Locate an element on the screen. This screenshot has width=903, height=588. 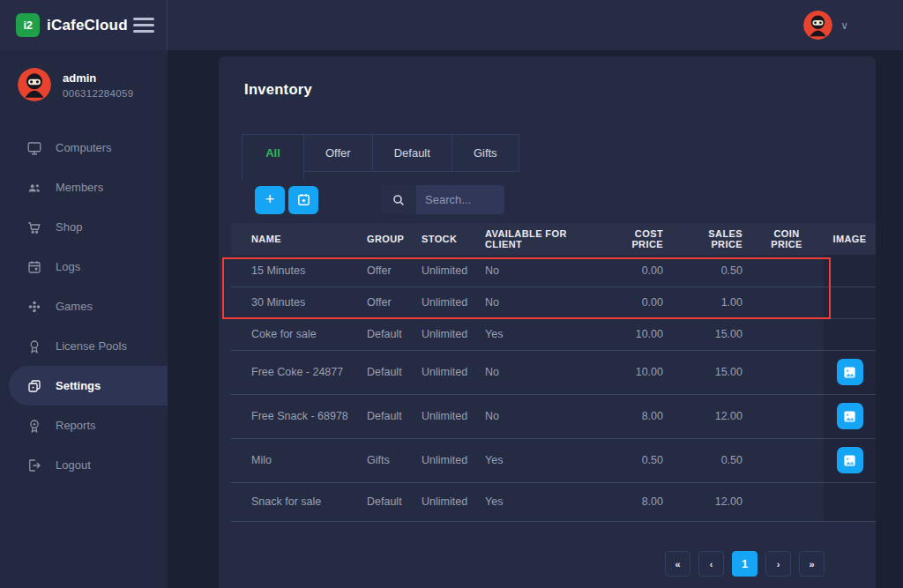
sidebar-item-logs: Logs is located at coordinates (84, 266).